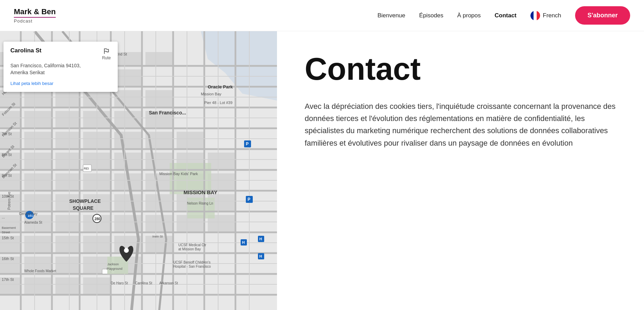 This screenshot has width=644, height=310. I want to click on svg-text: Basement, so click(9, 228).